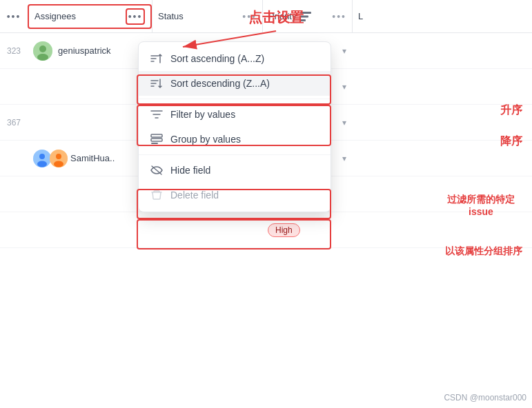 The image size is (532, 408). Describe the element at coordinates (217, 59) in the screenshot. I see `sort-asc-label: Sort ascending (A...Z)` at that location.